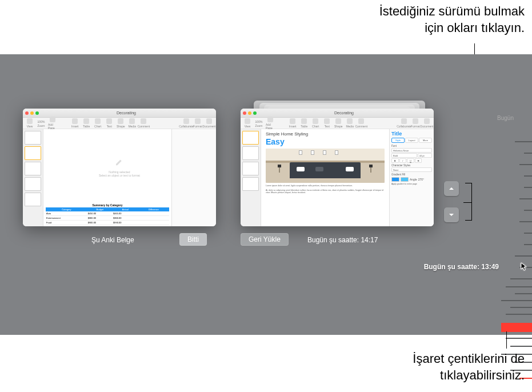 This screenshot has width=532, height=392. I want to click on inspector-segments: Style Layout More, so click(411, 141).